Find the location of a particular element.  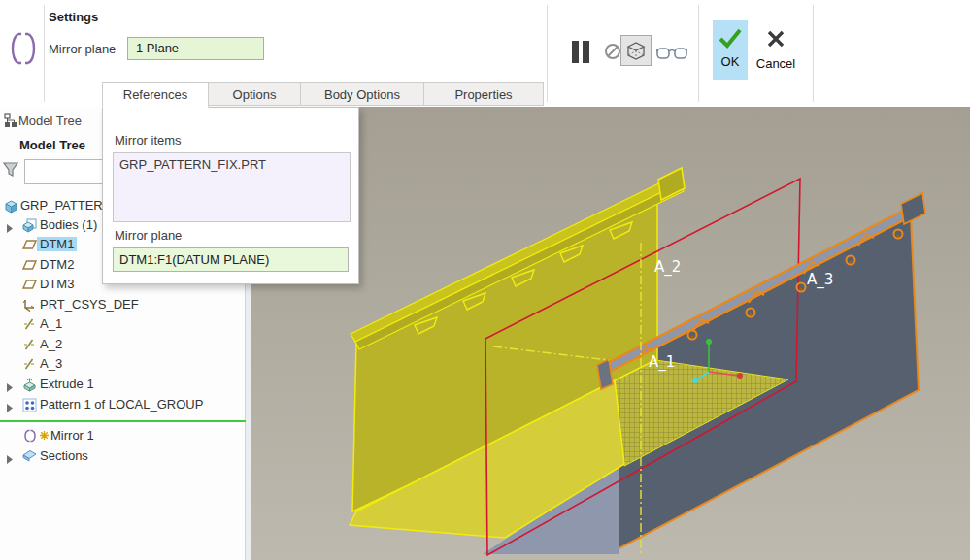

mirror-items-list: GRP_PATTERN_FIX.PRT is located at coordinates (231, 187).